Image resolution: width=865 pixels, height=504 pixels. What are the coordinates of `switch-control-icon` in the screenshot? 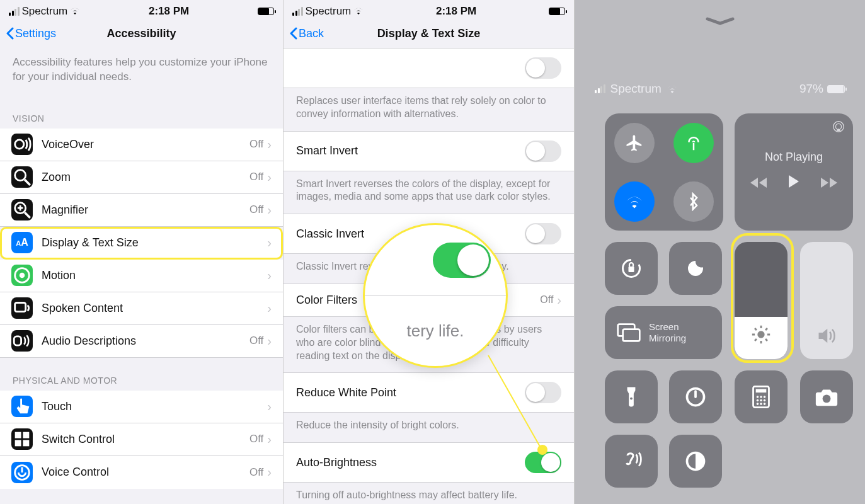 It's located at (22, 439).